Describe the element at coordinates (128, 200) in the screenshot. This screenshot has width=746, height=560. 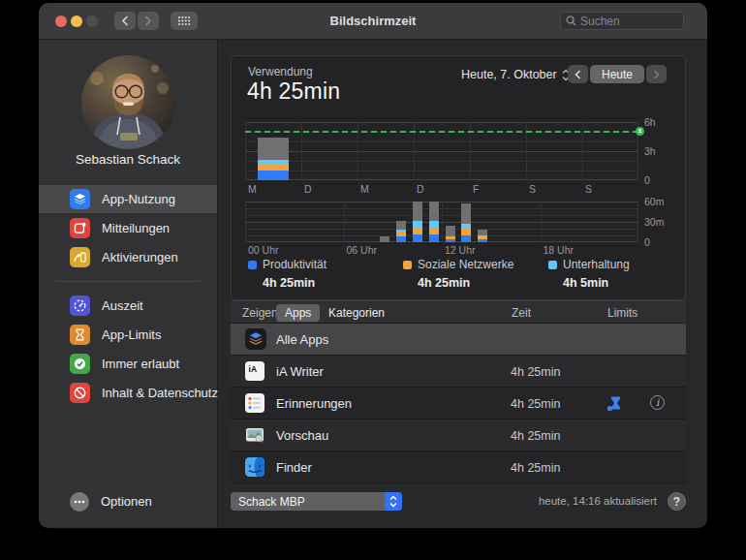
I see `sidebar-item-app-usage: App-Nutzung` at that location.